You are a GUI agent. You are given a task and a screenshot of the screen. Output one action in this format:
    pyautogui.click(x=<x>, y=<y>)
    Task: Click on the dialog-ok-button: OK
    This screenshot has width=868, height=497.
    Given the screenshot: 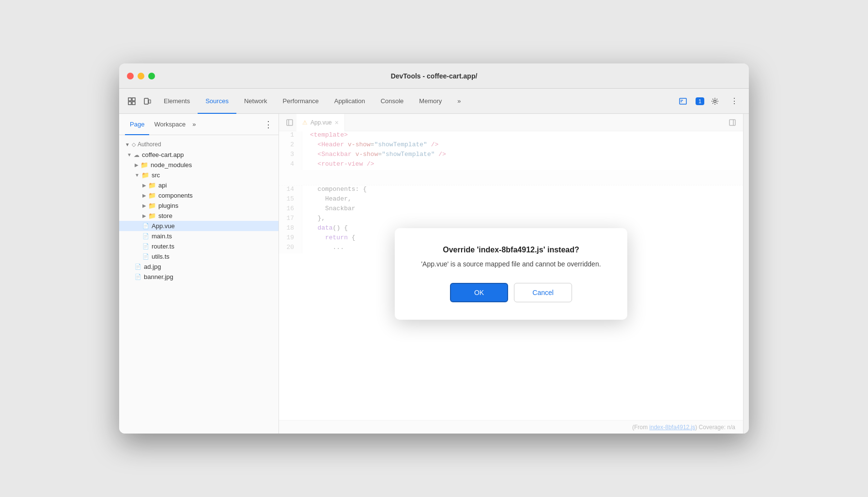 What is the action you would take?
    pyautogui.click(x=479, y=293)
    